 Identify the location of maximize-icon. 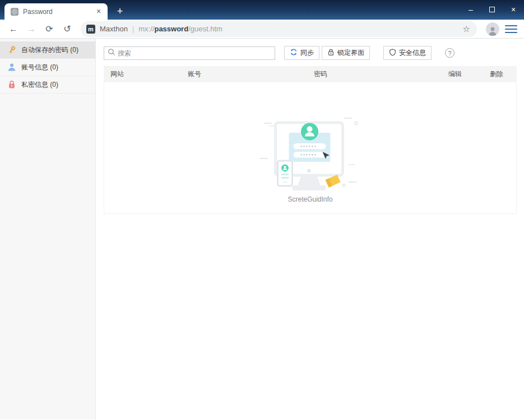
(492, 10).